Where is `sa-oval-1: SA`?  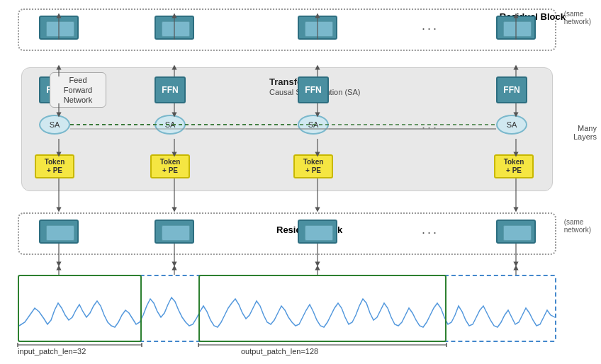 sa-oval-1: SA is located at coordinates (55, 125).